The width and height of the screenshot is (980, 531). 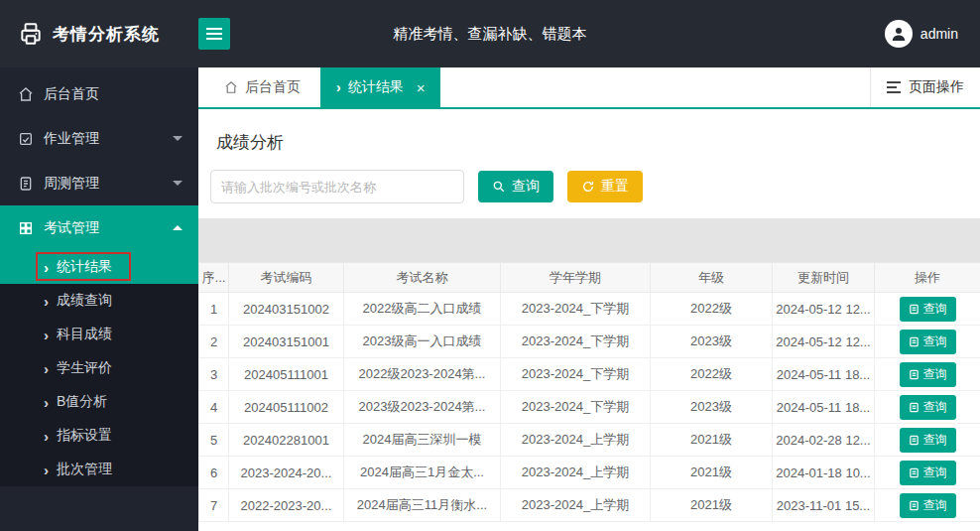 I want to click on table-row: 32024051110012022级2023-2024第...2023-2024…, so click(x=589, y=375).